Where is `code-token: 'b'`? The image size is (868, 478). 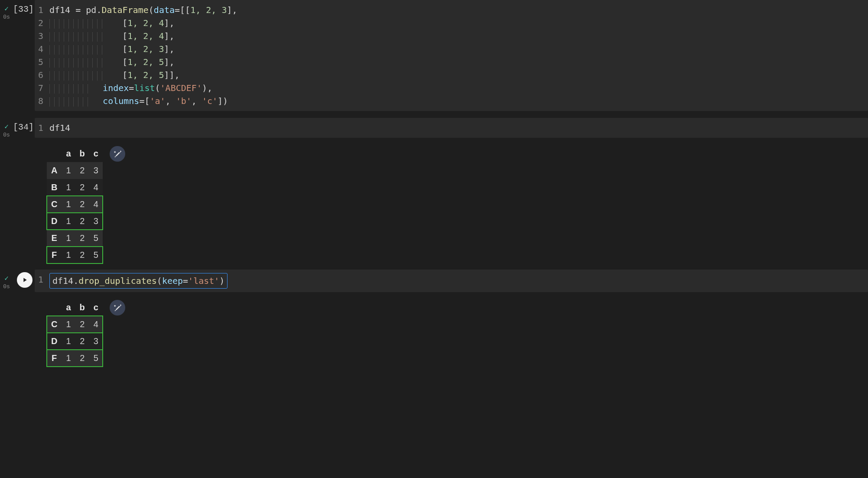 code-token: 'b' is located at coordinates (184, 101).